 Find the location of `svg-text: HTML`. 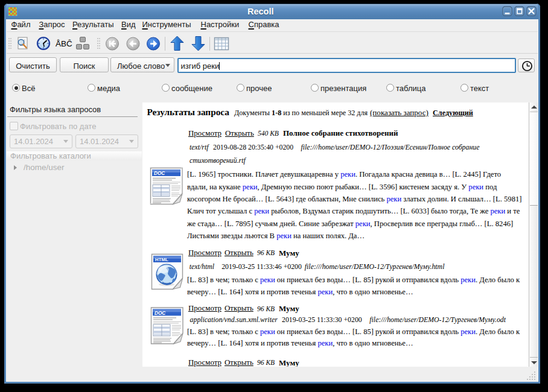

svg-text: HTML is located at coordinates (162, 259).